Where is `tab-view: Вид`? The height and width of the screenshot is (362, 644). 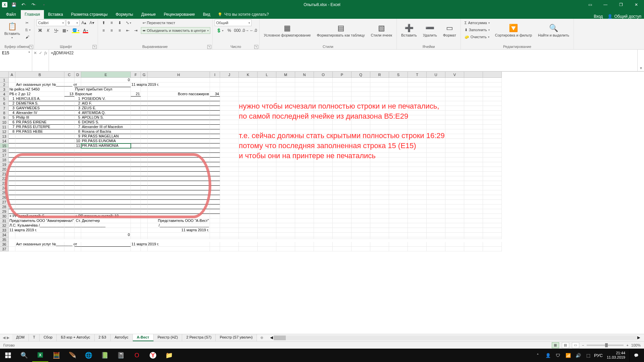 tab-view: Вид is located at coordinates (207, 14).